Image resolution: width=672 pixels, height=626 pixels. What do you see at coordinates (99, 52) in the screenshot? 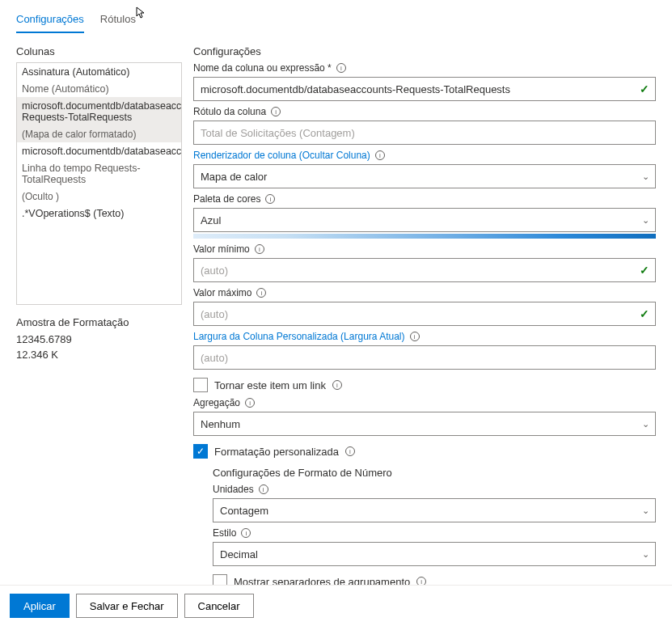
I see `columns-heading: Colunas` at bounding box center [99, 52].